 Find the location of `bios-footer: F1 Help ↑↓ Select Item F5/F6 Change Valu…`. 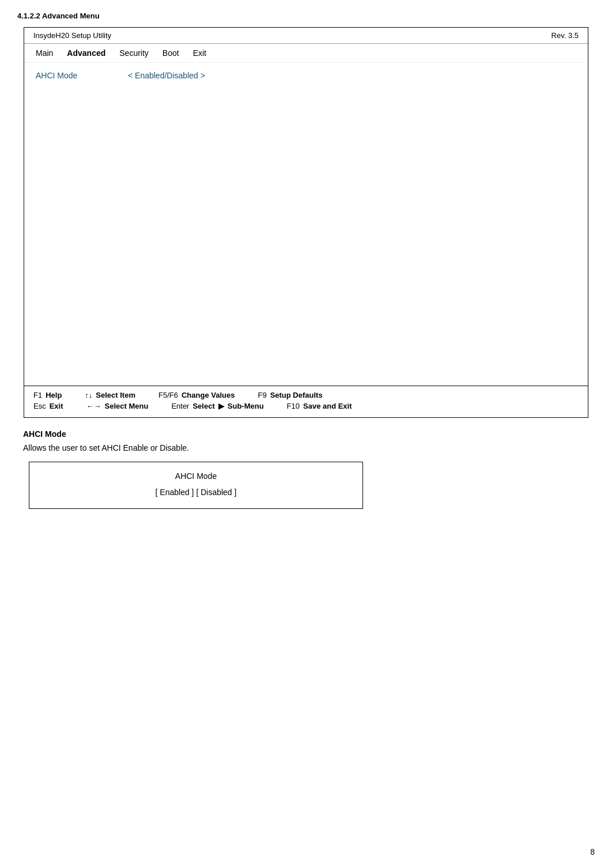

bios-footer: F1 Help ↑↓ Select Item F5/F6 Change Valu… is located at coordinates (306, 401).